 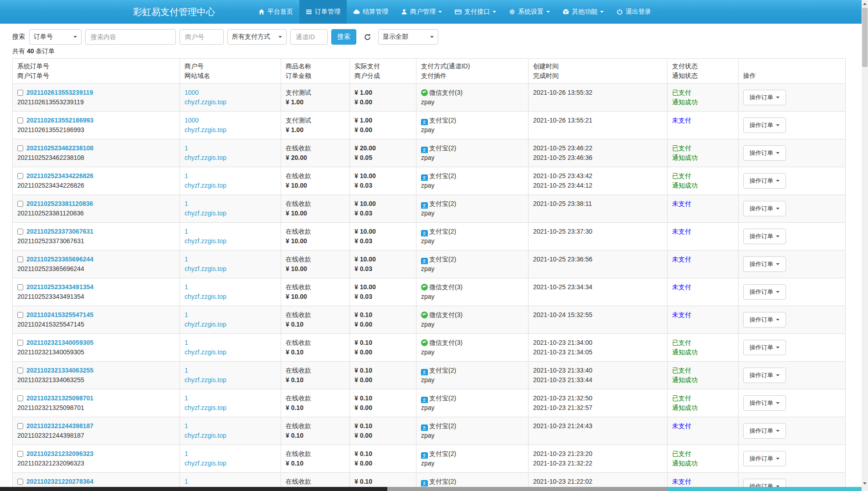 I want to click on nav-item-settings: 系统设置, so click(x=529, y=12).